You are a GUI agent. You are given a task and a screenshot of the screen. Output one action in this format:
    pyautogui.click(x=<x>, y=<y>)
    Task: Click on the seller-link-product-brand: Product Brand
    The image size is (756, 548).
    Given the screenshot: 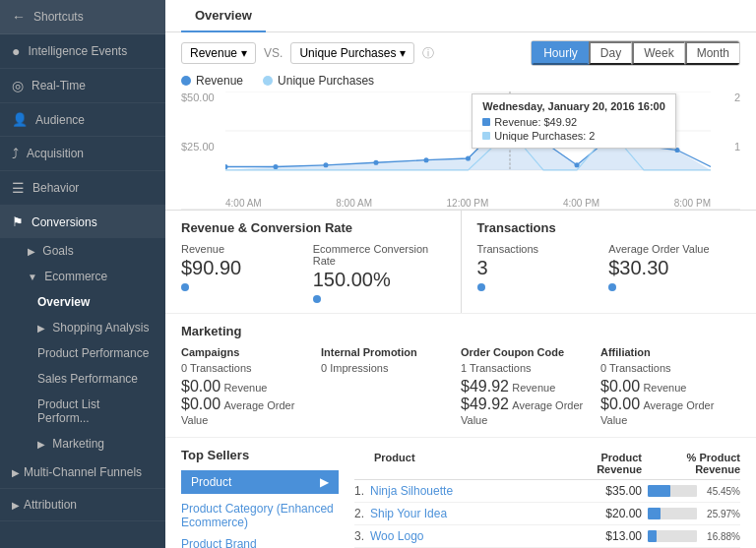 What is the action you would take?
    pyautogui.click(x=260, y=541)
    